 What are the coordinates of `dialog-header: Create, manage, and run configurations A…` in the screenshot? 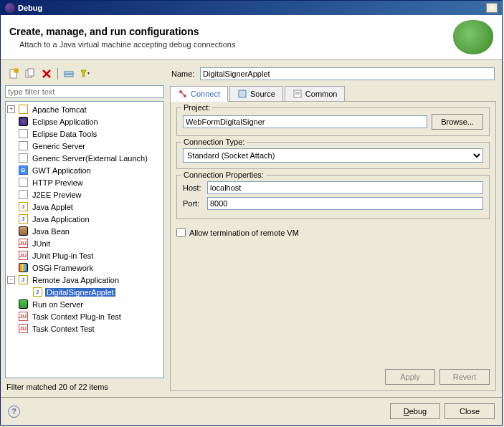 It's located at (251, 37).